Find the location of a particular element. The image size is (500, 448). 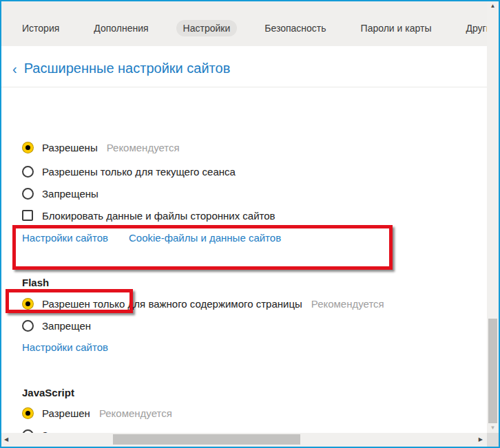

horizontal-scrollbar-thumb is located at coordinates (207, 439).